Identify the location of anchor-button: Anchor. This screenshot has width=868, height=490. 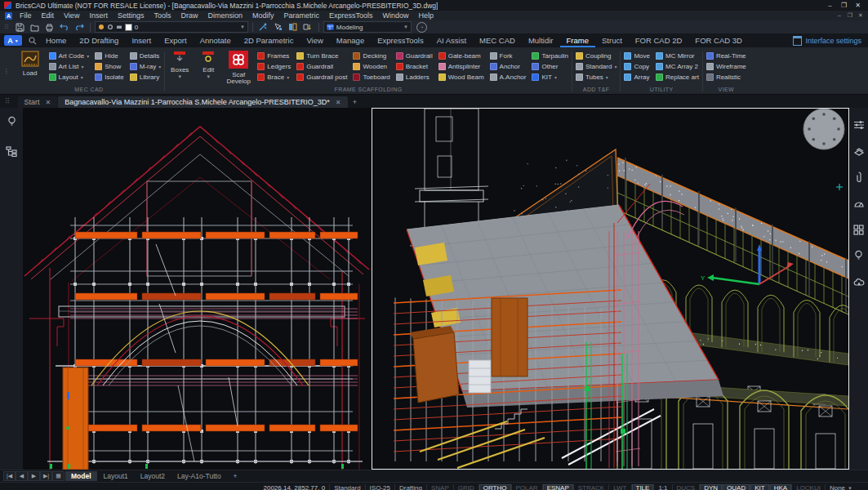
(508, 66).